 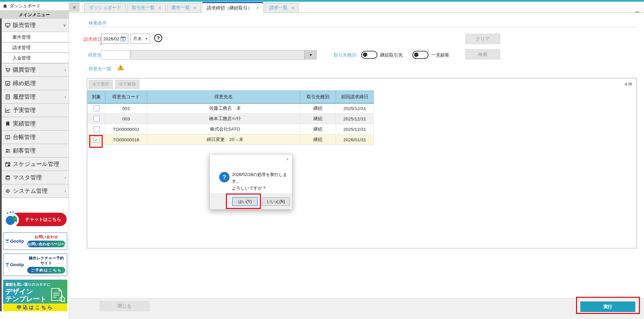 I want to click on row-checkbox-checked: ✓, so click(x=97, y=140).